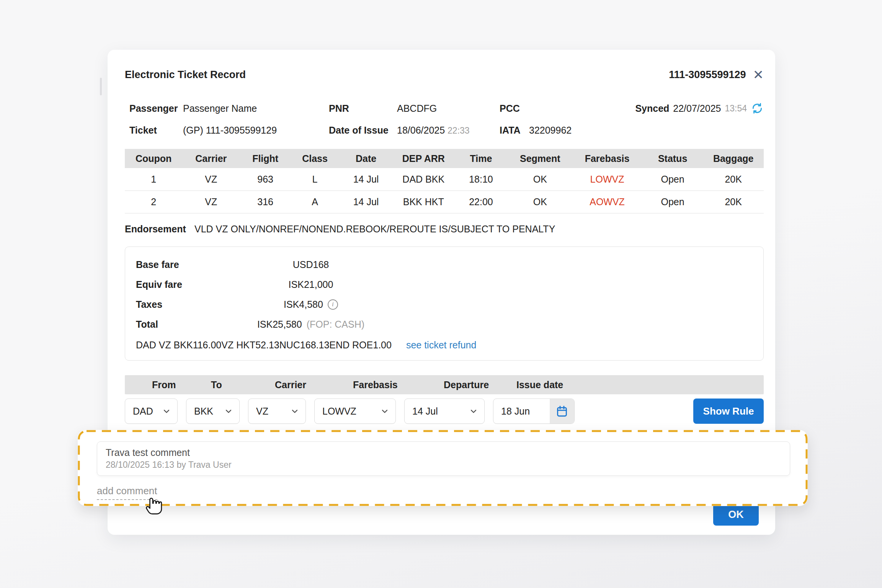  What do you see at coordinates (182, 324) in the screenshot?
I see `total-label: Total` at bounding box center [182, 324].